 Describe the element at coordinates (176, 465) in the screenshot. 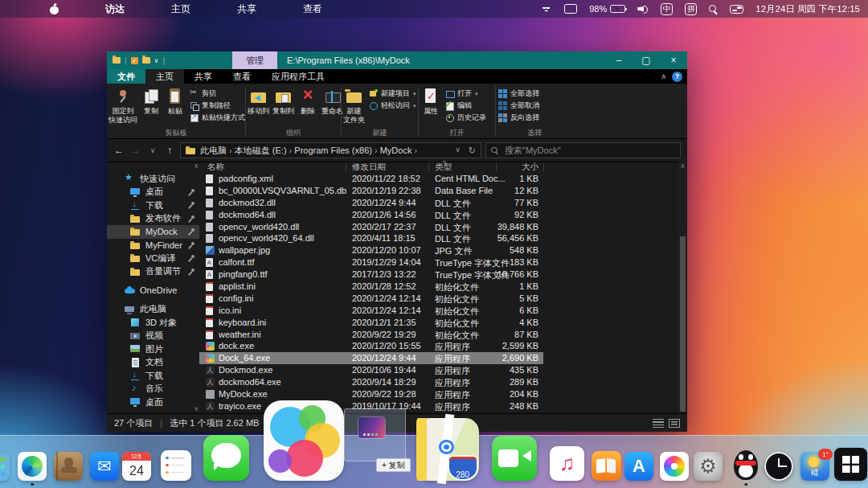

I see `dock-icon-reminders` at that location.